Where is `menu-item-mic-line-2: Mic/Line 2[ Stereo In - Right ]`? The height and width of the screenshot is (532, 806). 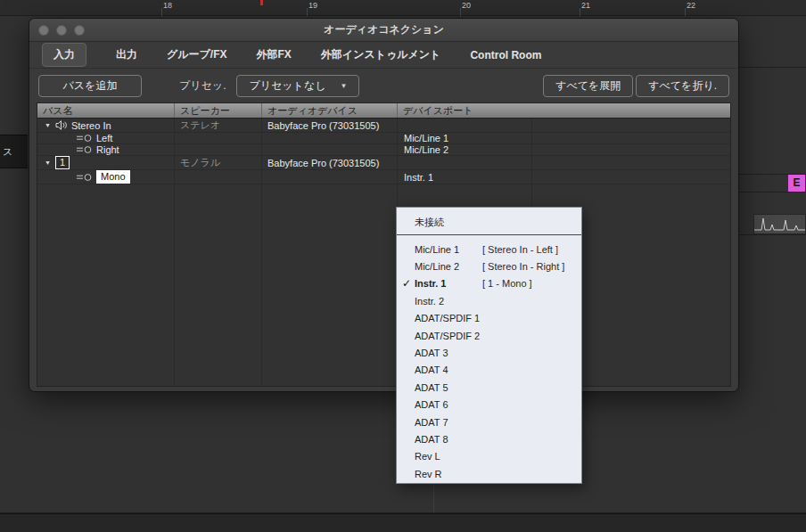
menu-item-mic-line-2: Mic/Line 2[ Stereo In - Right ] is located at coordinates (489, 266).